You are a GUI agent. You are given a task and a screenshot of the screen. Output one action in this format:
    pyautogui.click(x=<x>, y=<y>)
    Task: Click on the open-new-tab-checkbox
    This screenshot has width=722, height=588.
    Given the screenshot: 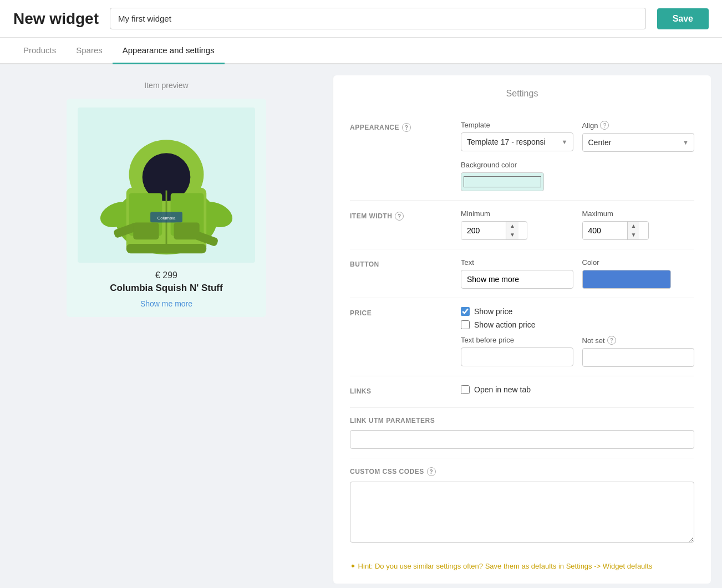 What is the action you would take?
    pyautogui.click(x=465, y=390)
    